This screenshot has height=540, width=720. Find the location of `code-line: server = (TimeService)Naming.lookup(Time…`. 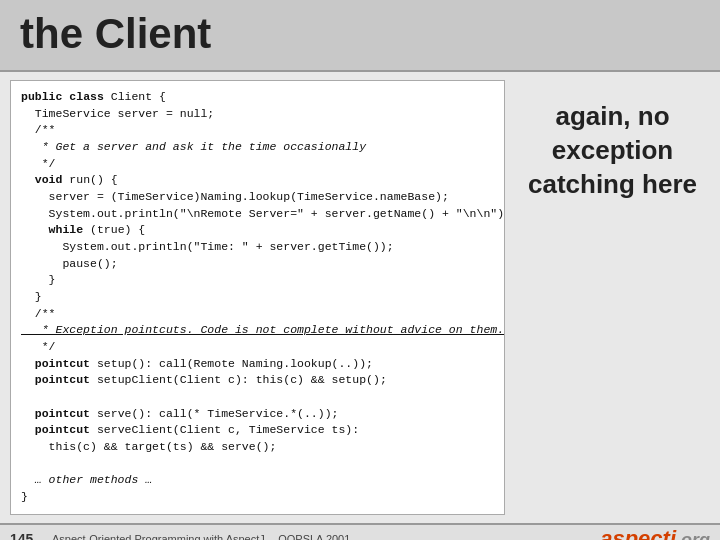

code-line: server = (TimeService)Naming.lookup(Time… is located at coordinates (258, 198).